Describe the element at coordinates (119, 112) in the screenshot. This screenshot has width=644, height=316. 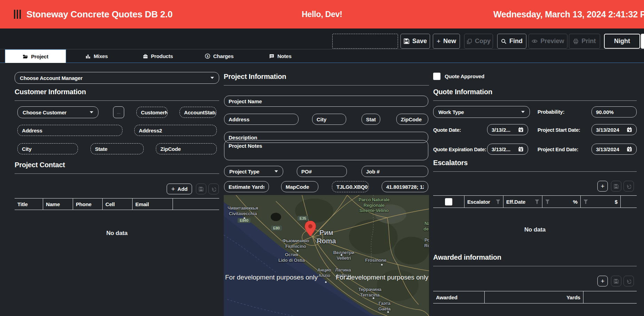
I see `customer-lookup-button: ...` at that location.